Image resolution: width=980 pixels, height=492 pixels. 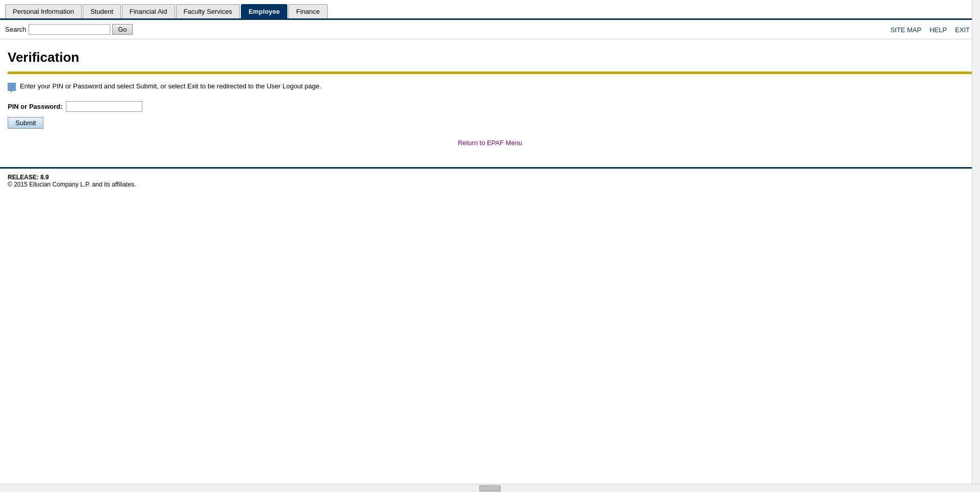 I want to click on go-button: Go, so click(x=122, y=30).